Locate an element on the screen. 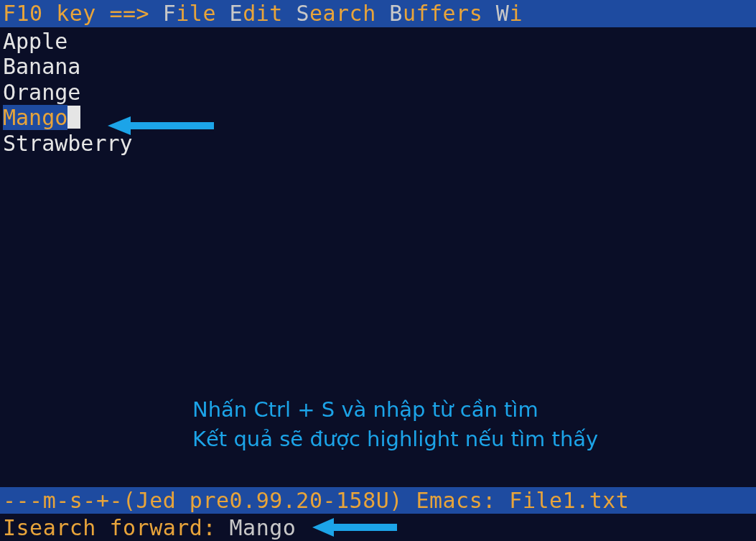 This screenshot has height=541, width=756. instruction-line-2: Kết quả sẽ được highlight nếu tìm thấy is located at coordinates (395, 440).